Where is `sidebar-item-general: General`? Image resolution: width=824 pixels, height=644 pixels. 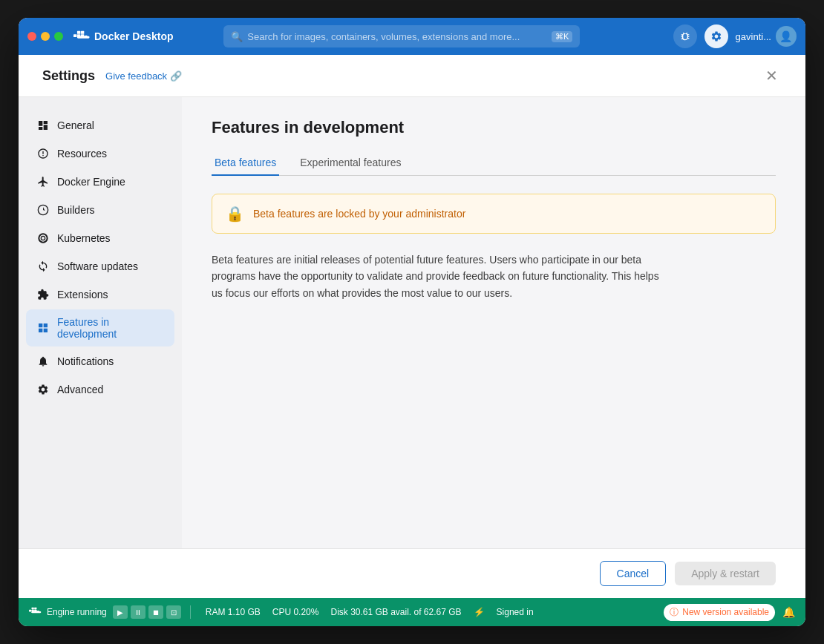 sidebar-item-general: General is located at coordinates (100, 125).